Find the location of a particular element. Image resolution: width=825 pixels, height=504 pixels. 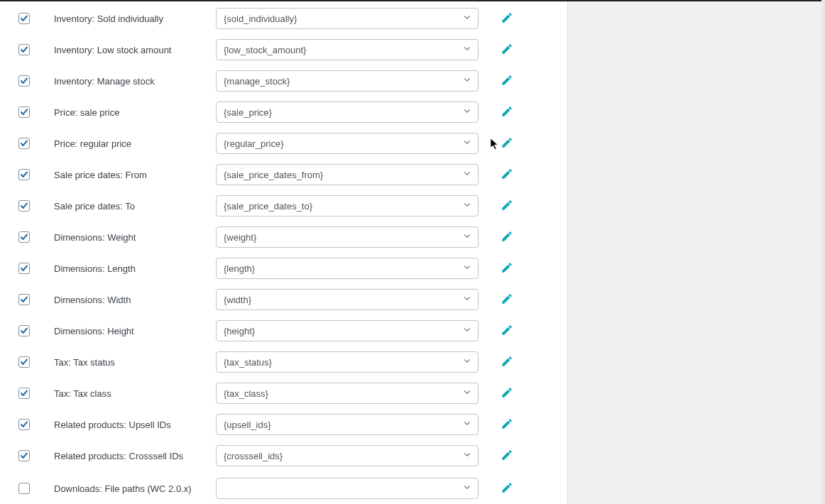

field-value-select: {height} is located at coordinates (347, 331).